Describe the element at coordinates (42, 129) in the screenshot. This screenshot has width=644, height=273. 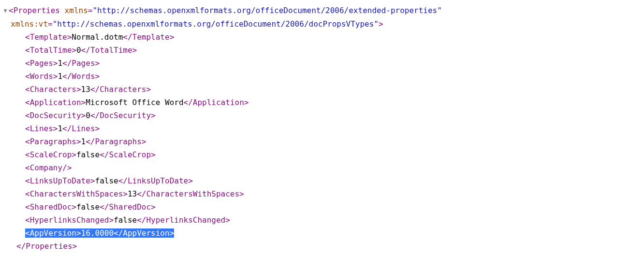
I see `tag-open: <Lines>` at that location.